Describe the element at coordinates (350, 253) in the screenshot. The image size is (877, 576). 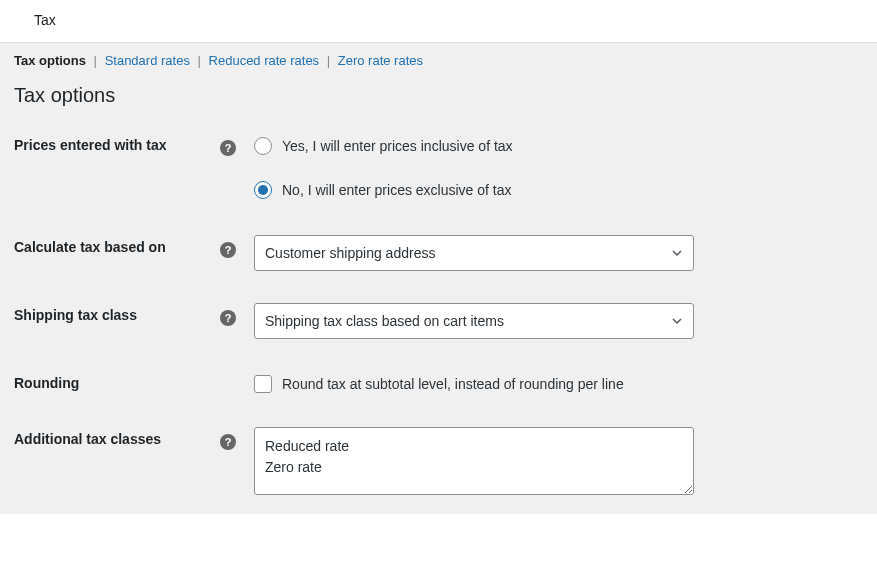
I see `select-value: Customer shipping address` at that location.